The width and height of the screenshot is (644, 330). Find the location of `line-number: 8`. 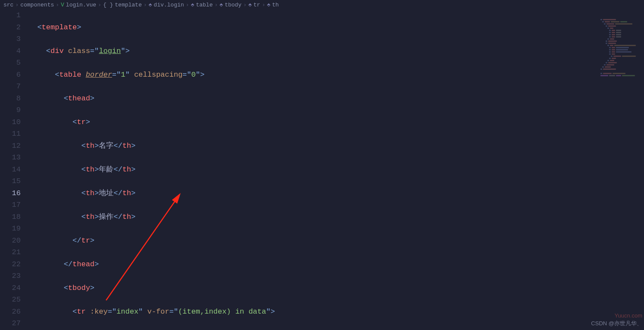

line-number: 8 is located at coordinates (10, 99).